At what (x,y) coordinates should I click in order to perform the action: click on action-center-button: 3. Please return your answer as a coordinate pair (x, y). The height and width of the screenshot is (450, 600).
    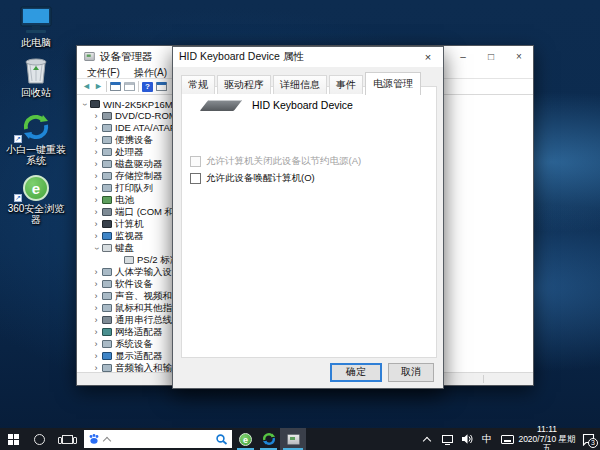
    Looking at the image, I should click on (588, 439).